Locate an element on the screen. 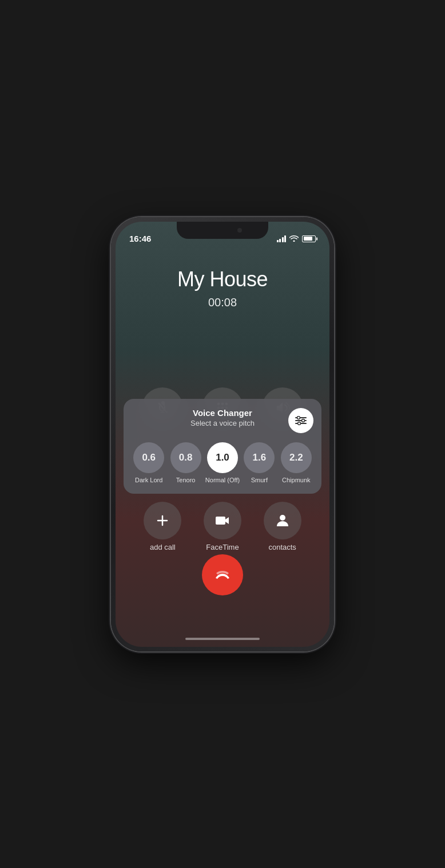  pitch-circle: 1.0 is located at coordinates (223, 458).